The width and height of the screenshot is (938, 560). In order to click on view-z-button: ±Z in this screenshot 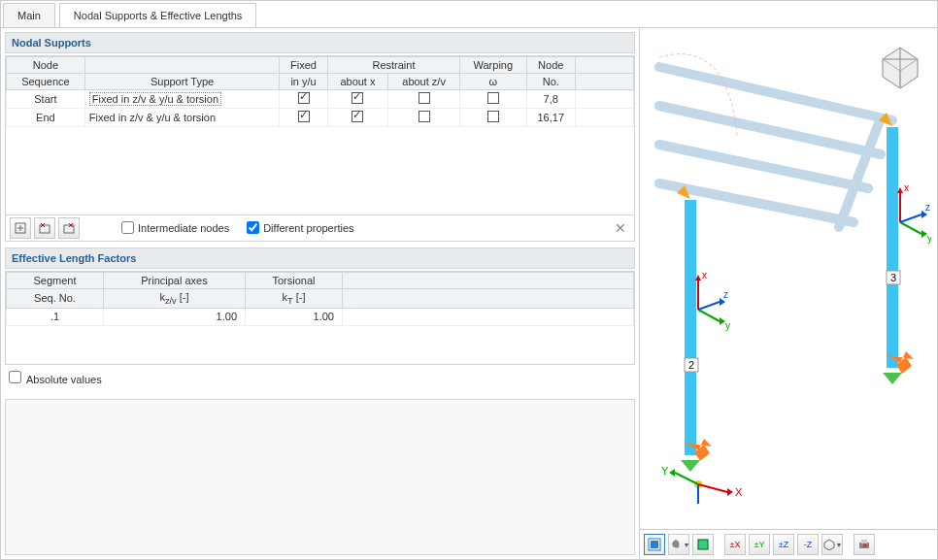, I will do `click(784, 544)`.